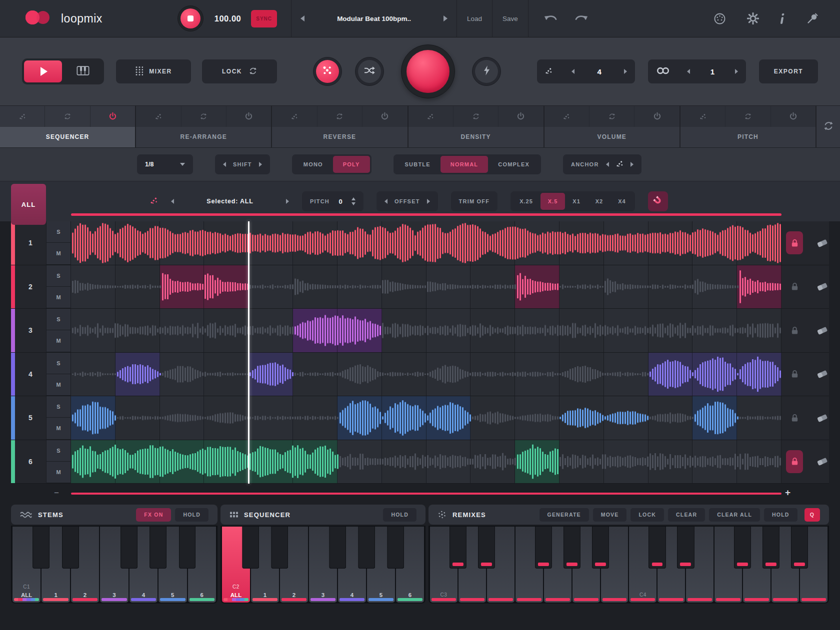  Describe the element at coordinates (626, 71) in the screenshot. I see `pattern-next-button` at that location.